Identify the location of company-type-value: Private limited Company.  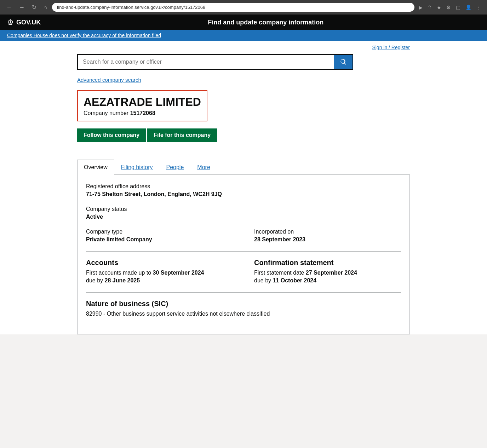
(159, 240).